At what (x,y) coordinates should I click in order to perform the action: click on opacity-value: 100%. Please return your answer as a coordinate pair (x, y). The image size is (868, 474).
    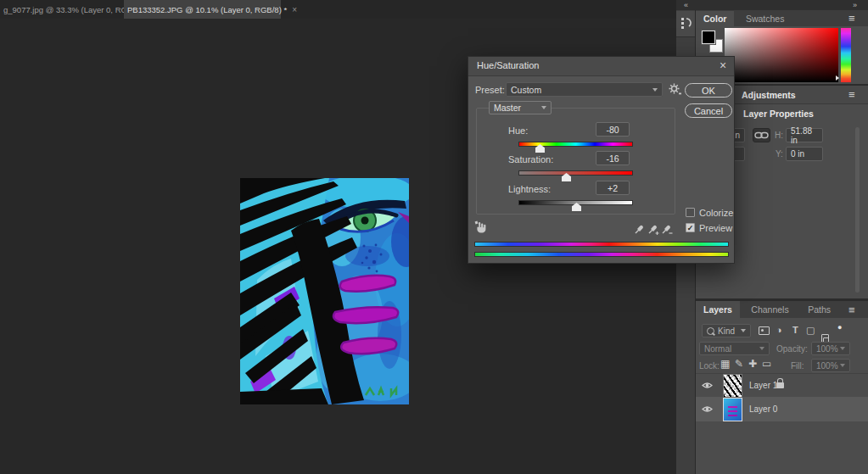
    Looking at the image, I should click on (827, 349).